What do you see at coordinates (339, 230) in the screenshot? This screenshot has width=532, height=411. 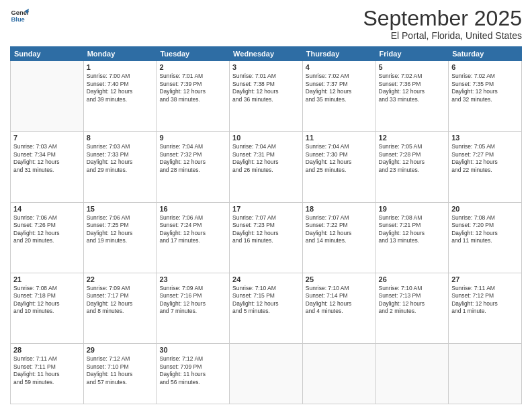 I see `cell-content: Sunrise: 7:07 AM Sunset: 7:22 PM Dayligh…` at bounding box center [339, 230].